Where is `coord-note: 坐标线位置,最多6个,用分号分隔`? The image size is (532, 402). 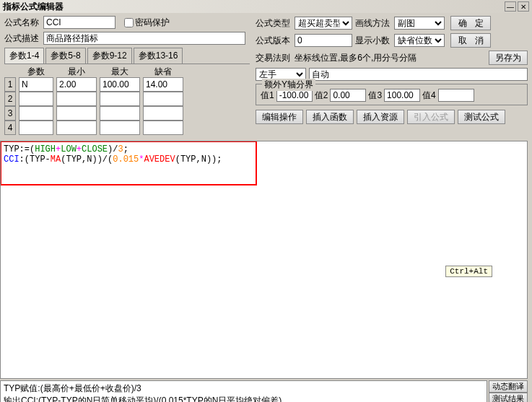
coord-note: 坐标线位置,最多6个,用分号分隔 is located at coordinates (355, 58).